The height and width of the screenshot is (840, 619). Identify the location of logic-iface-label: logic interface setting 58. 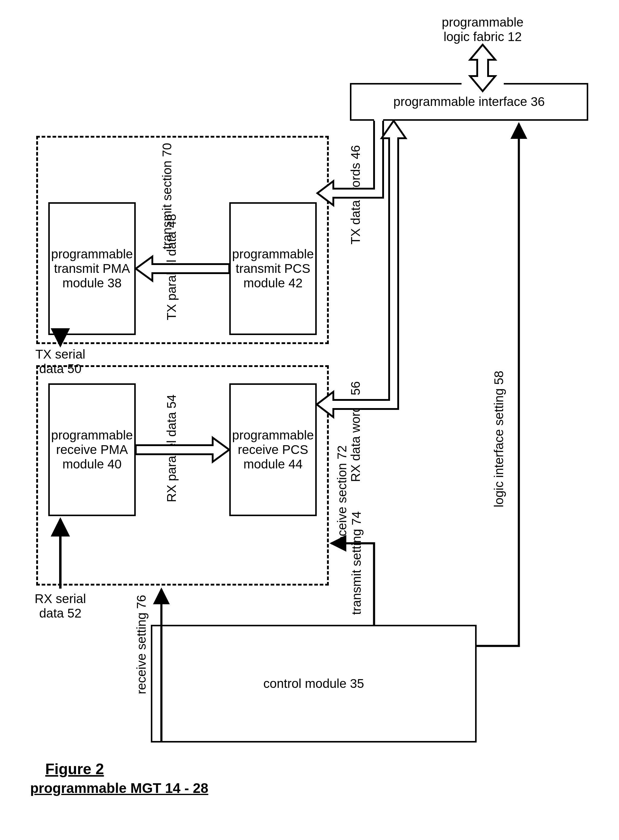
(499, 439).